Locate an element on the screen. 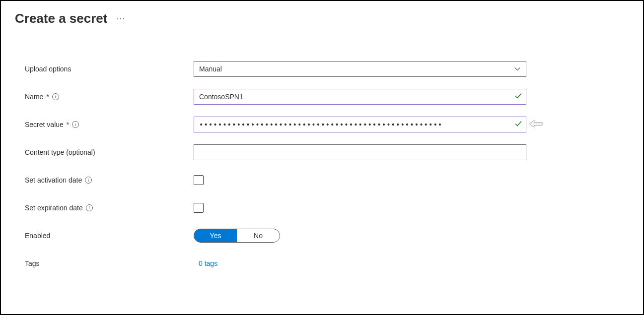 Image resolution: width=644 pixels, height=315 pixels. enabled-toggle-yes: Yes is located at coordinates (215, 236).